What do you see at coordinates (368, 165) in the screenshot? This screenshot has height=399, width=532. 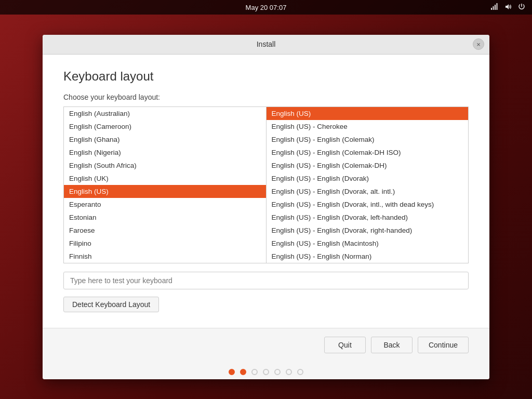 I see `variant-item: English (US) - English (Colemak-DH)` at bounding box center [368, 165].